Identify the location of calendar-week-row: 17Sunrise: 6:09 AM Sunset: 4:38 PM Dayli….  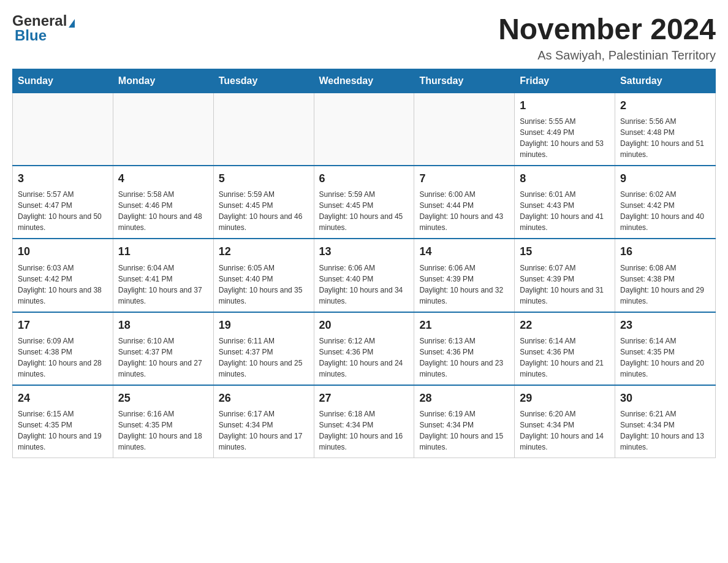
(364, 348).